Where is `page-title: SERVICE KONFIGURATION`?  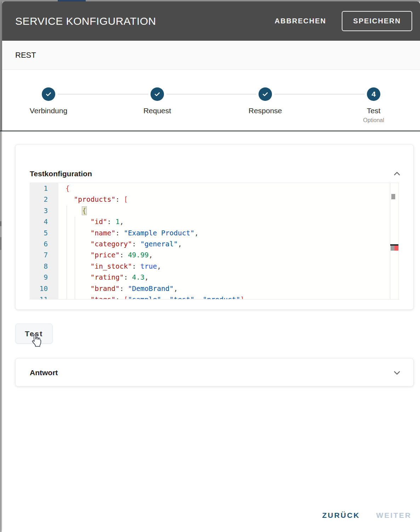 page-title: SERVICE KONFIGURATION is located at coordinates (144, 21).